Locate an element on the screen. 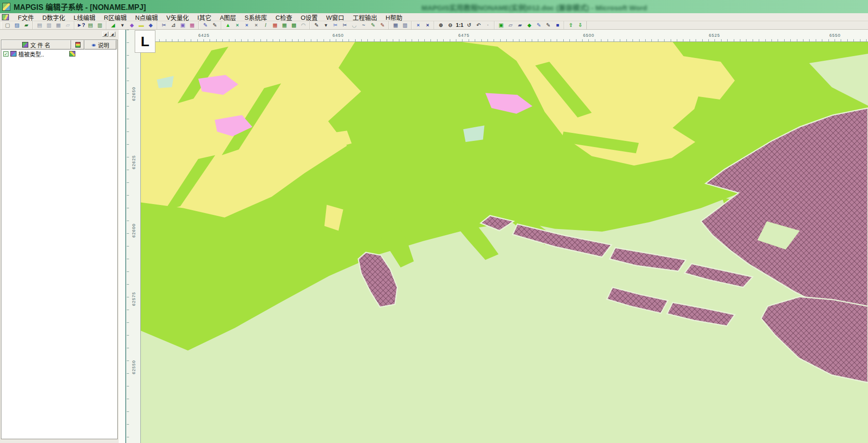 This screenshot has height=443, width=868. cut-icon: ✂ is located at coordinates (164, 25).